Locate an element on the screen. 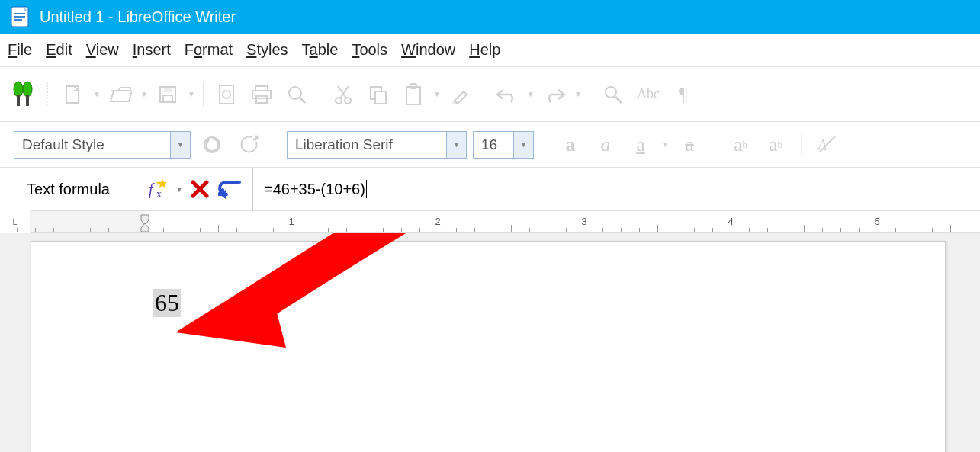 This screenshot has width=980, height=452. spellcheck-icon: Abc is located at coordinates (648, 95).